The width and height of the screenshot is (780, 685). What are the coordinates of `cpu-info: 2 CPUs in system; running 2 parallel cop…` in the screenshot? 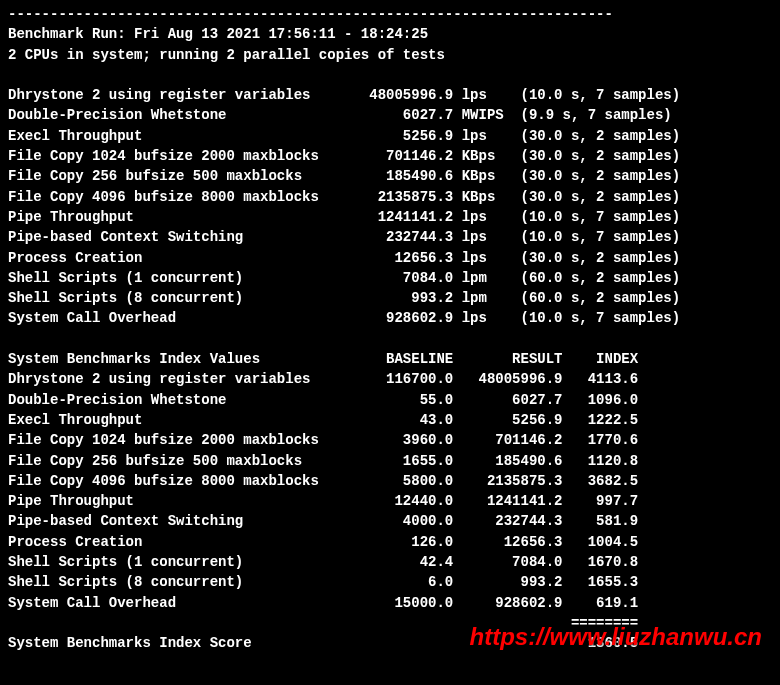 It's located at (390, 55).